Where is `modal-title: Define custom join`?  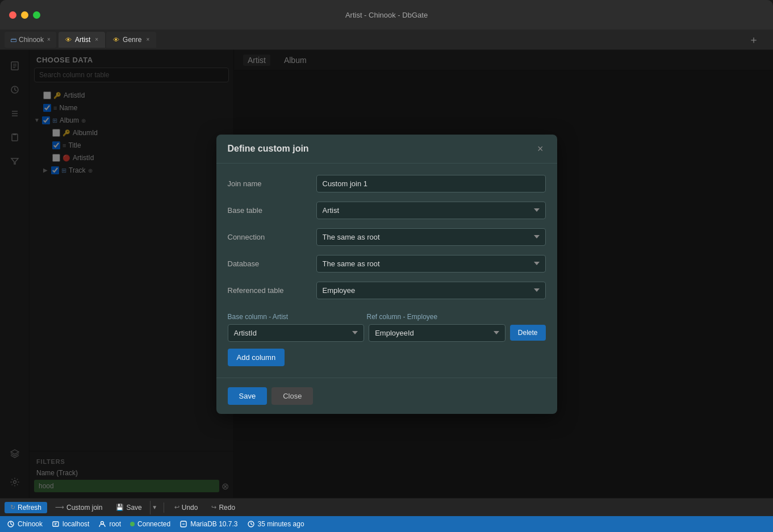
modal-title: Define custom join is located at coordinates (268, 149).